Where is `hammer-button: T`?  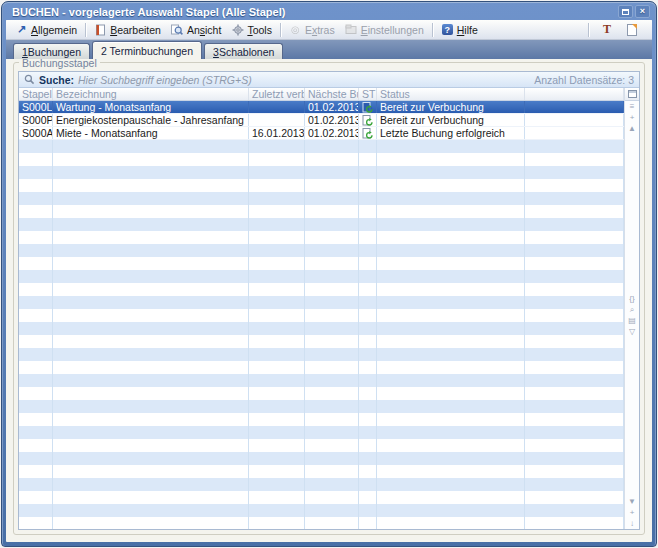 hammer-button: T is located at coordinates (607, 30).